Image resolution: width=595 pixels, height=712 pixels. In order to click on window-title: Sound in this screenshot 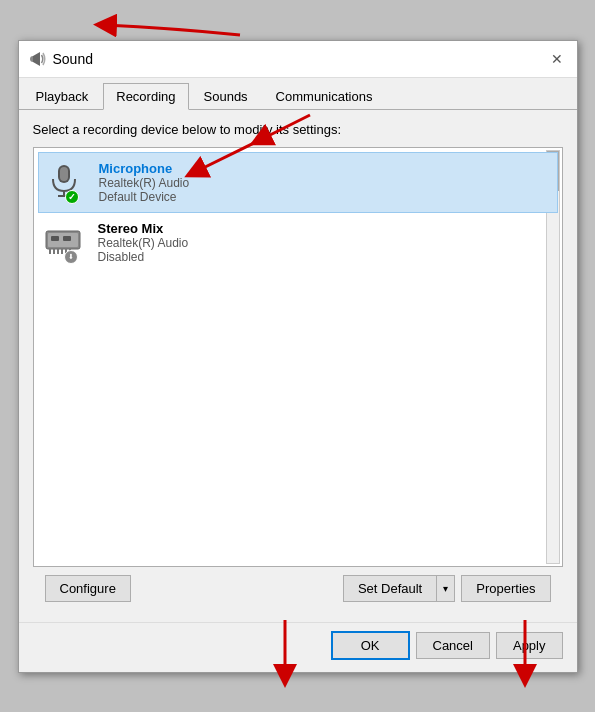, I will do `click(73, 59)`.